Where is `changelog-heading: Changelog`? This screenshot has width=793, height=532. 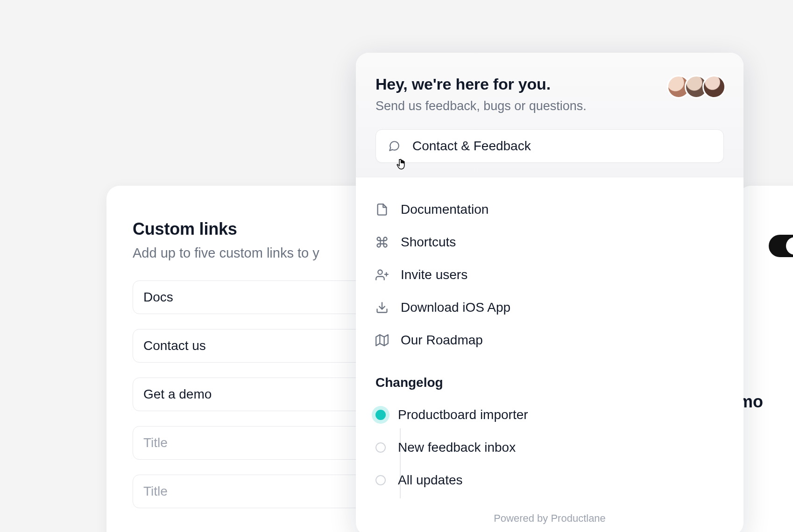
changelog-heading: Changelog is located at coordinates (550, 383).